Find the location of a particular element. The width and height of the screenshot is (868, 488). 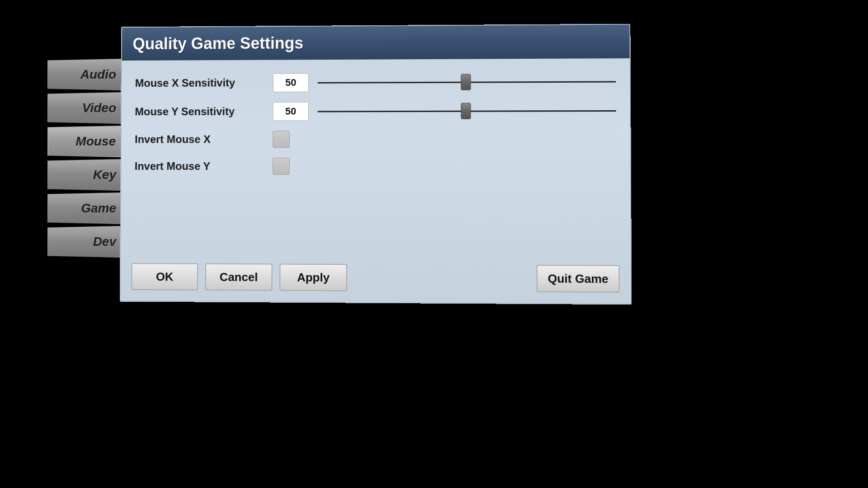

sidebar-item-key: Key is located at coordinates (85, 175).